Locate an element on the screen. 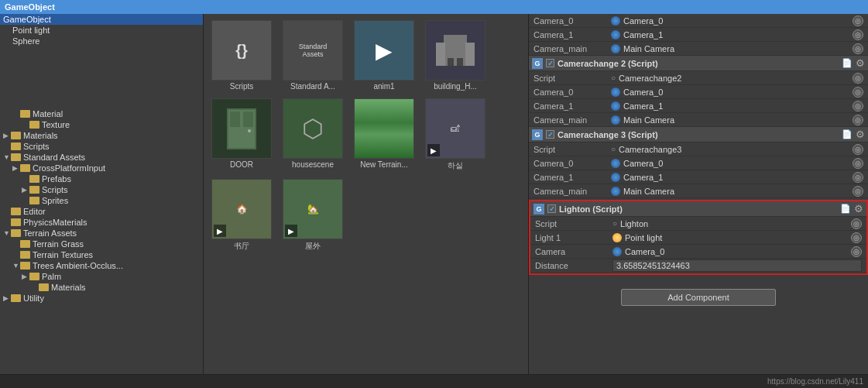 The height and width of the screenshot is (388, 868). folder-editor: Editor is located at coordinates (101, 211).